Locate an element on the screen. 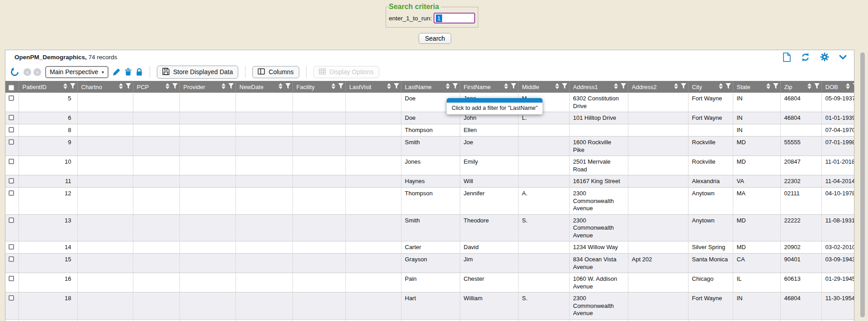 The width and height of the screenshot is (868, 321). column-header-FirstName: FirstName is located at coordinates (489, 87).